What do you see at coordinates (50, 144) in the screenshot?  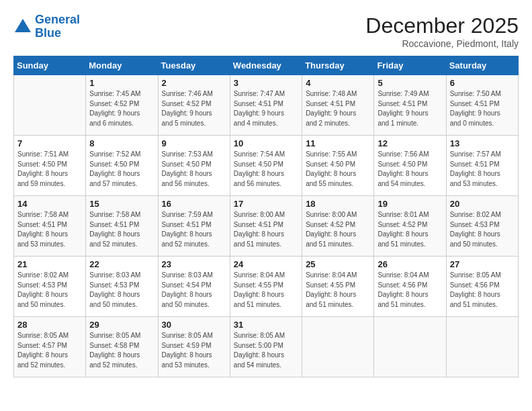 I see `day-number: 7` at bounding box center [50, 144].